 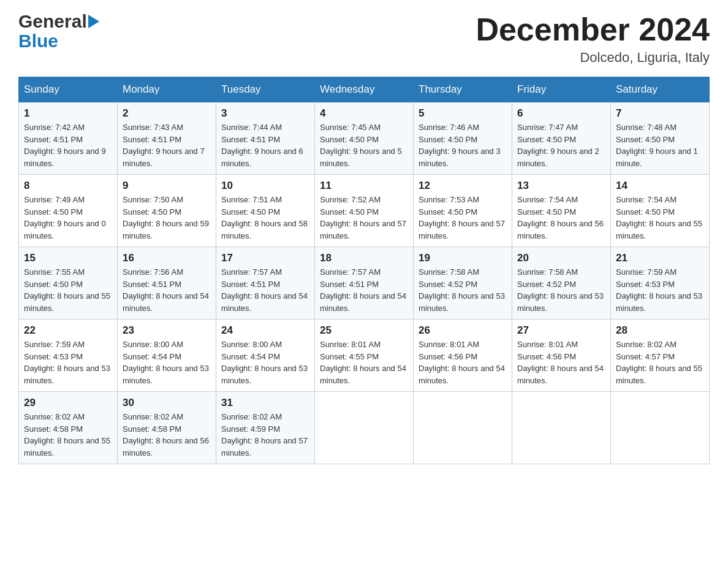 What do you see at coordinates (167, 186) in the screenshot?
I see `day-number: 9` at bounding box center [167, 186].